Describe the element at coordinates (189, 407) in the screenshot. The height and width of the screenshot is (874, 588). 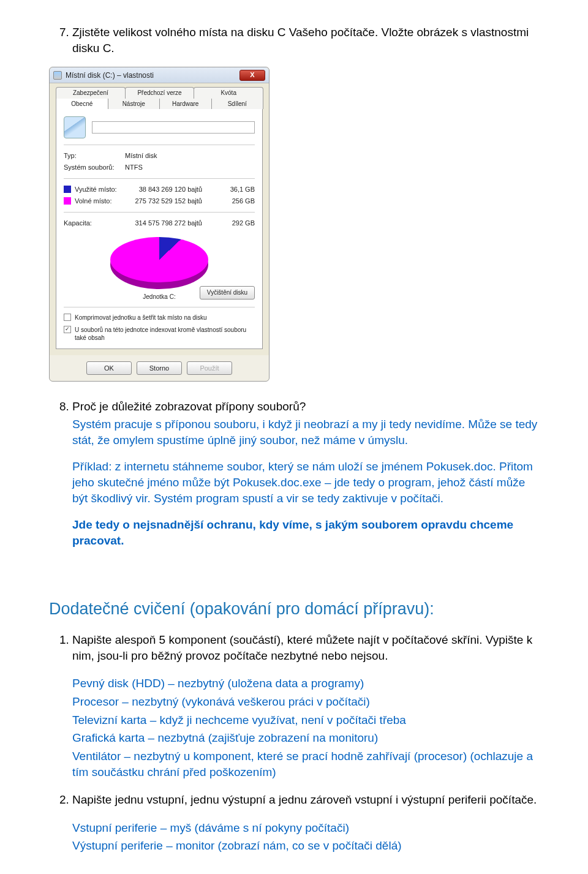
I see `question-8-text: Proč je důležité zobrazovat přípony soub…` at that location.